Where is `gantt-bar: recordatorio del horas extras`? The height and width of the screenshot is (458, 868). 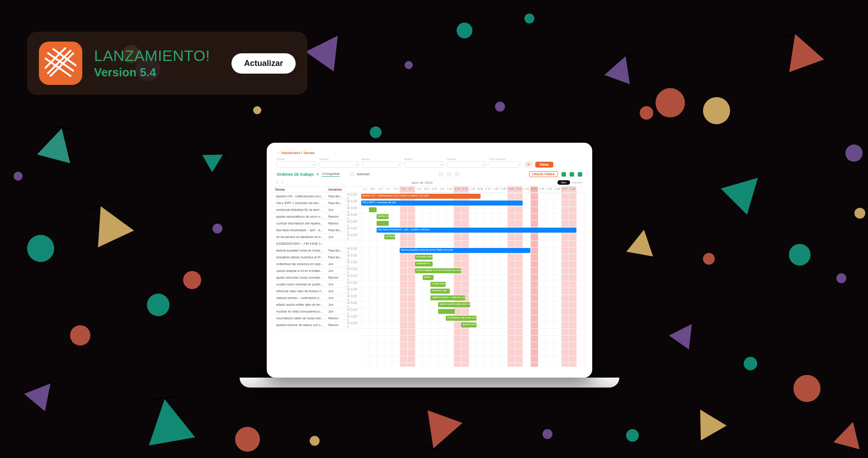 gantt-bar: recordatorio del horas extras is located at coordinates (461, 318).